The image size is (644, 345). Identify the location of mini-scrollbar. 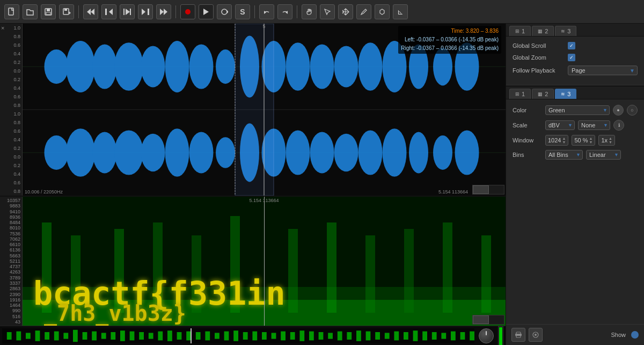
(488, 190).